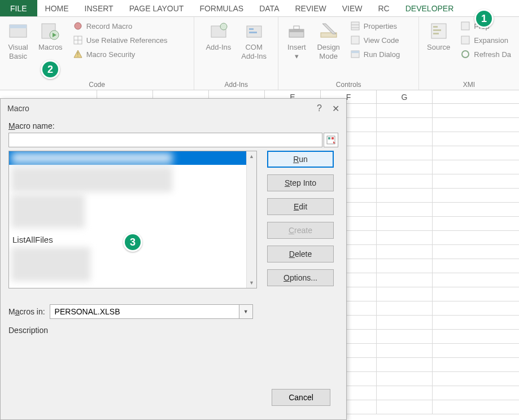 This screenshot has width=519, height=420. What do you see at coordinates (296, 31) in the screenshot?
I see `toolbox-icon` at bounding box center [296, 31].